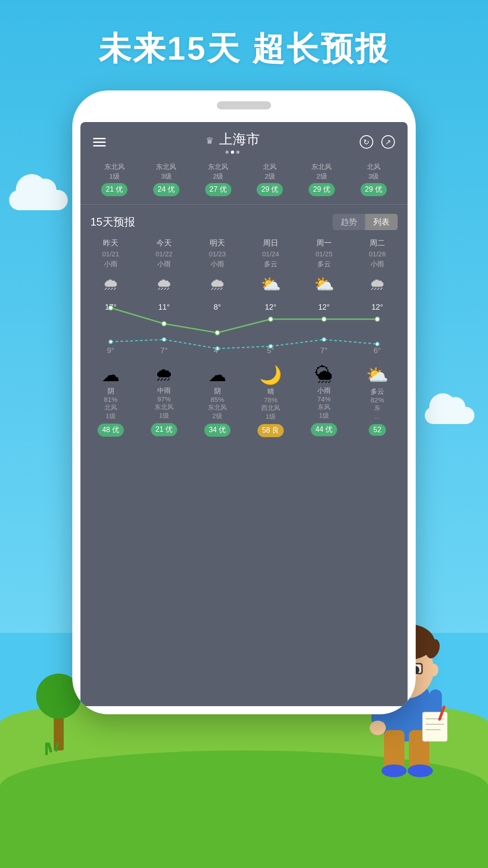 The height and width of the screenshot is (868, 488). Describe the element at coordinates (271, 412) in the screenshot. I see `bottom-wind: 西北风1级` at that location.